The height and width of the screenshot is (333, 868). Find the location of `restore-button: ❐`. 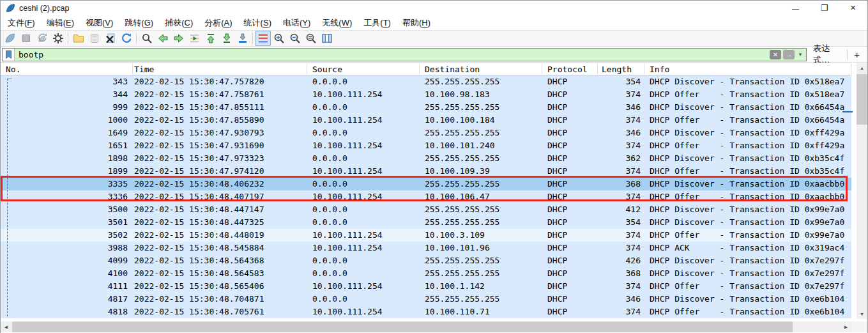

restore-button: ❐ is located at coordinates (824, 8).